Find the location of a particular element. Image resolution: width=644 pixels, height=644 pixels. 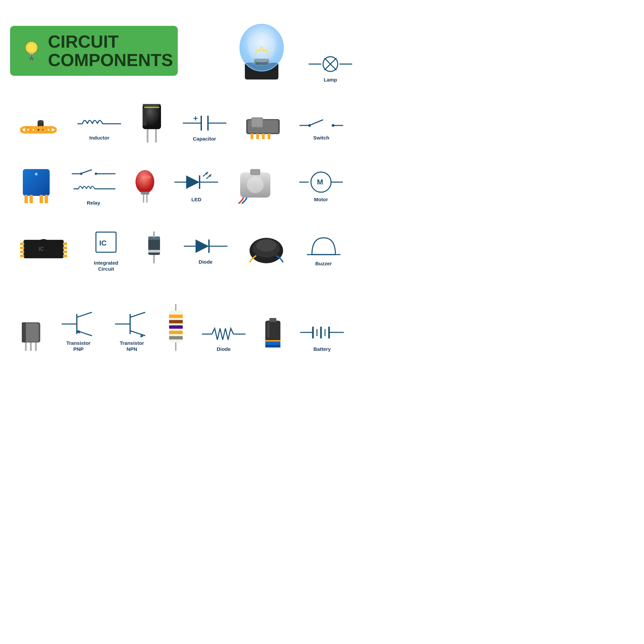

switch-symbol-item: Switch is located at coordinates (321, 127).